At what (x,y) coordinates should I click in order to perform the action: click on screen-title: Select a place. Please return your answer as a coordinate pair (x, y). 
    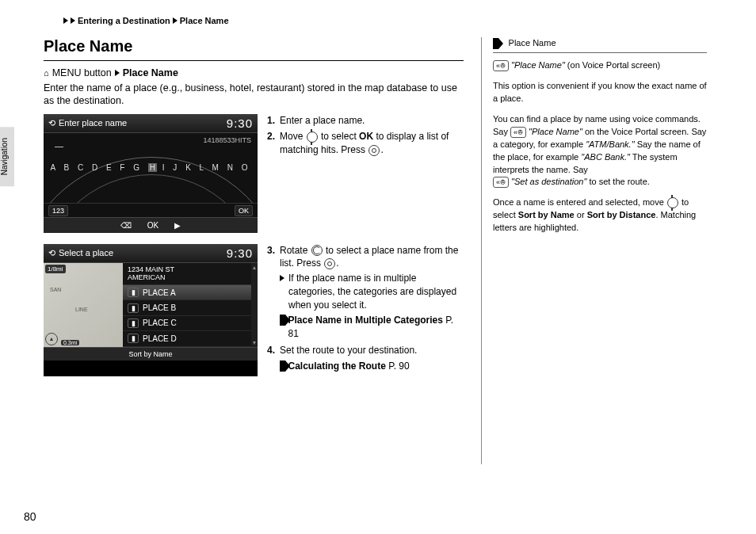
    Looking at the image, I should click on (86, 253).